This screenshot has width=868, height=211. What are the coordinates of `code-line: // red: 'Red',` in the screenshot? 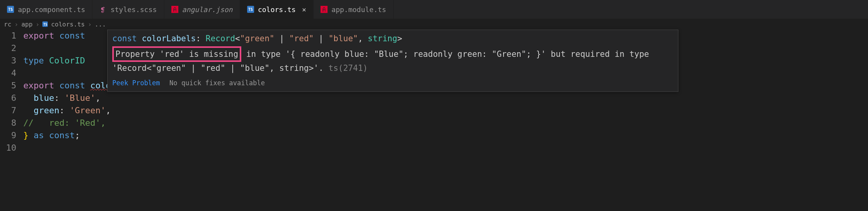 It's located at (446, 123).